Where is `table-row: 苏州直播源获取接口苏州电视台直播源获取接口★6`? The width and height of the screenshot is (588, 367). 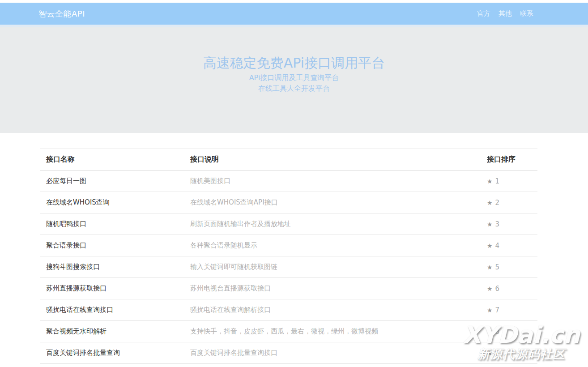 table-row: 苏州直播源获取接口苏州电视台直播源获取接口★6 is located at coordinates (289, 289).